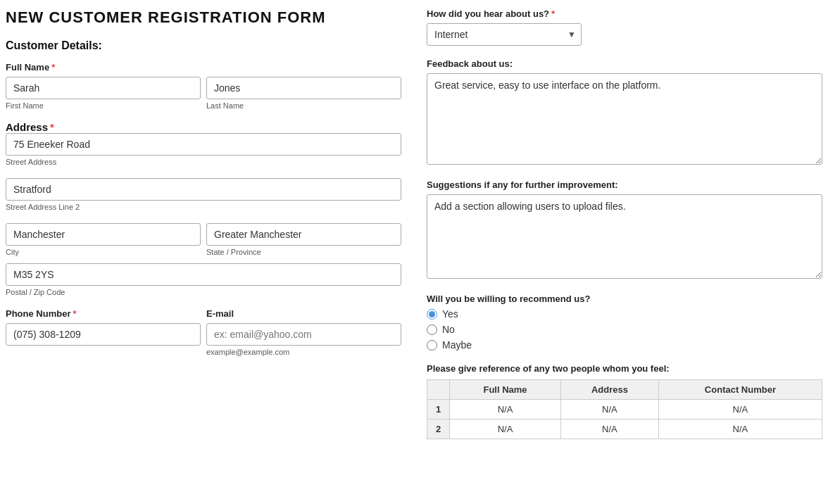 This screenshot has width=828, height=504. What do you see at coordinates (625, 322) in the screenshot?
I see `recommend-section: Will you be willing to recommend us? Yes…` at bounding box center [625, 322].